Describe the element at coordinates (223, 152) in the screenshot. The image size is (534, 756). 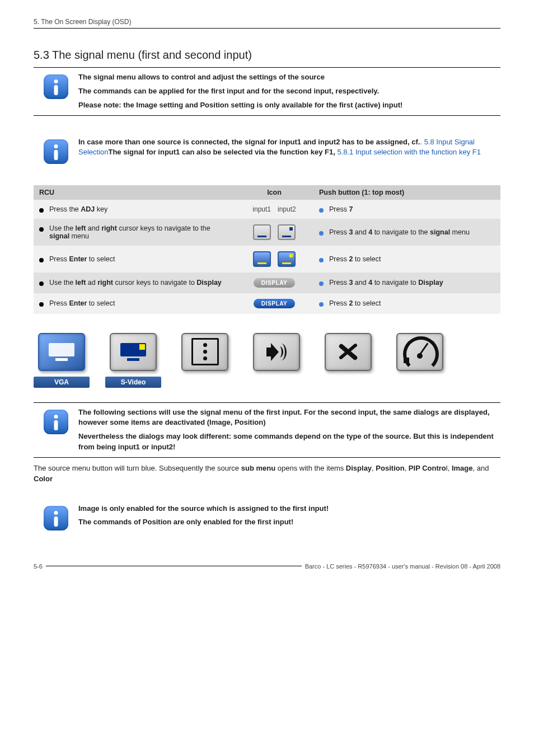
I see `info2-mid: The signal for input1 can also be select…` at that location.